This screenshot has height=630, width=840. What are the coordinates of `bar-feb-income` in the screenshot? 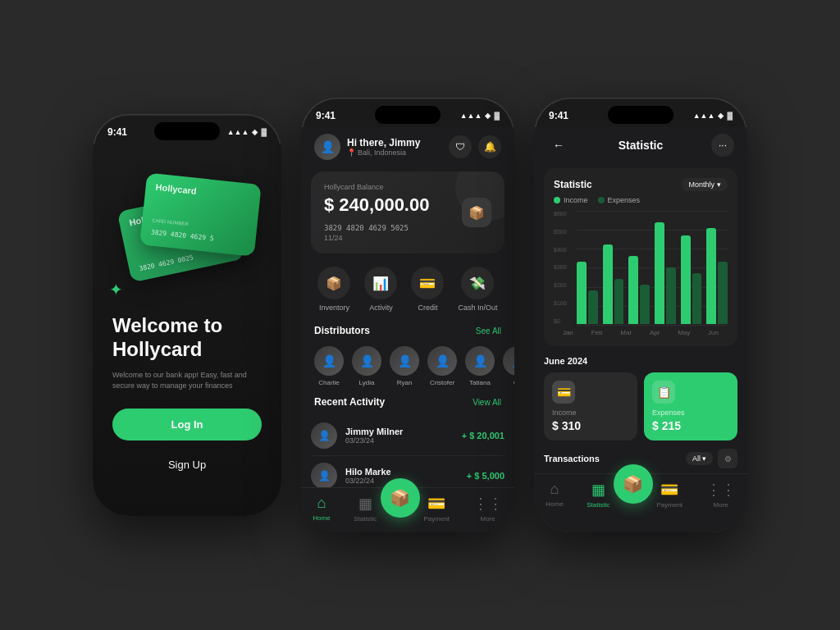 It's located at (608, 284).